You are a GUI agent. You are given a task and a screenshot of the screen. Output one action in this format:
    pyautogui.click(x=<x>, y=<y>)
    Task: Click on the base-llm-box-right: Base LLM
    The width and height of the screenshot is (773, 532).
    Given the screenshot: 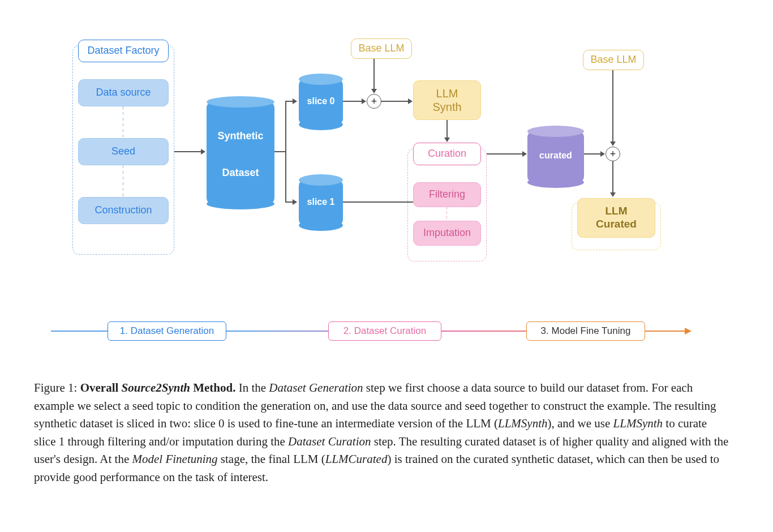 What is the action you would take?
    pyautogui.click(x=613, y=60)
    